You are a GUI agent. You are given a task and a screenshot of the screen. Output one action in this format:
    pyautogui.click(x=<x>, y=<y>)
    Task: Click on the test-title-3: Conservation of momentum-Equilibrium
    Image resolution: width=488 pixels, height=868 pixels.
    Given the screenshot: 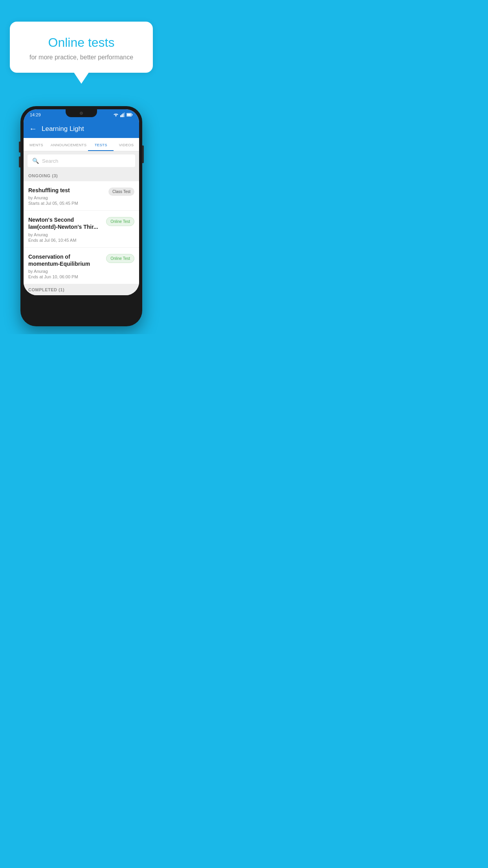 What is the action you would take?
    pyautogui.click(x=65, y=260)
    